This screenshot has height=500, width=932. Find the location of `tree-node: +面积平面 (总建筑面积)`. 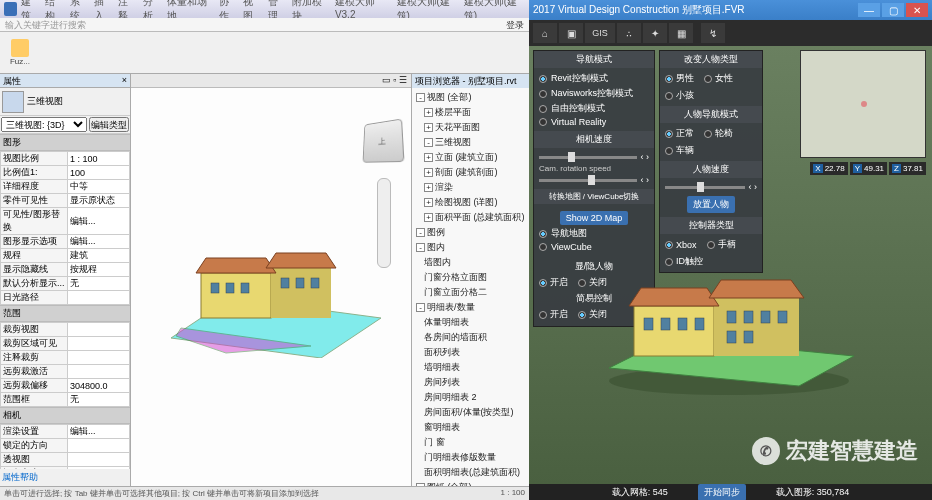

tree-node: +面积平面 (总建筑面积) is located at coordinates (470, 218).